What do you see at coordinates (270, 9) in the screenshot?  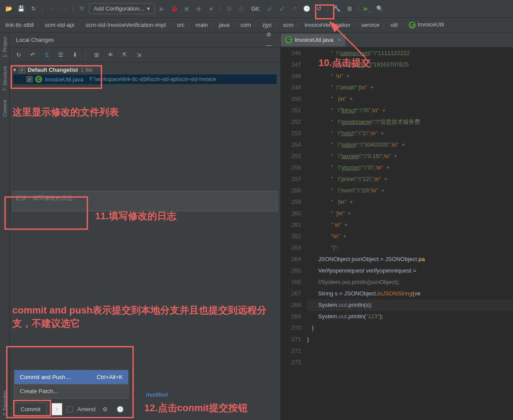 I see `git-pull-icon: ↙` at bounding box center [270, 9].